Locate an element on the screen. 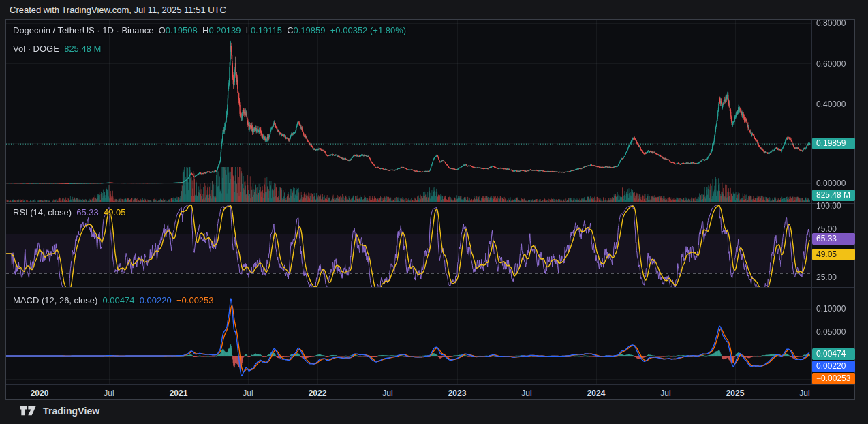  time-label: 2025 is located at coordinates (736, 393).